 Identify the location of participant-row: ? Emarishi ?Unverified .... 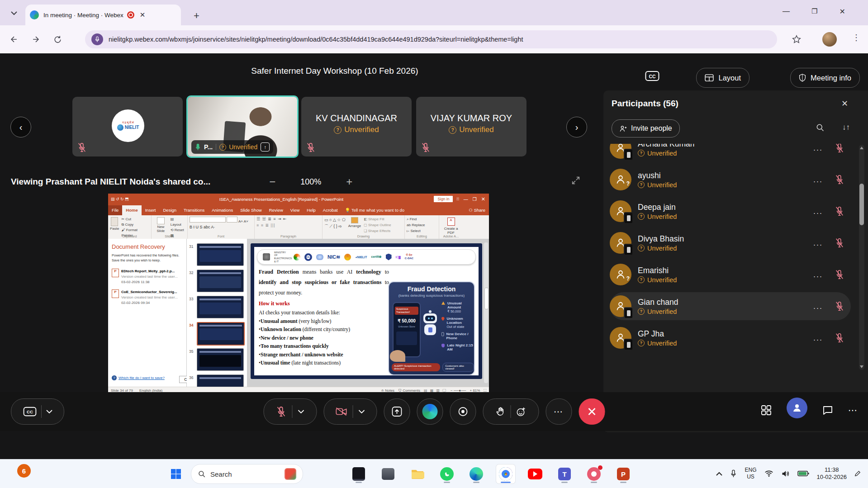
(730, 275).